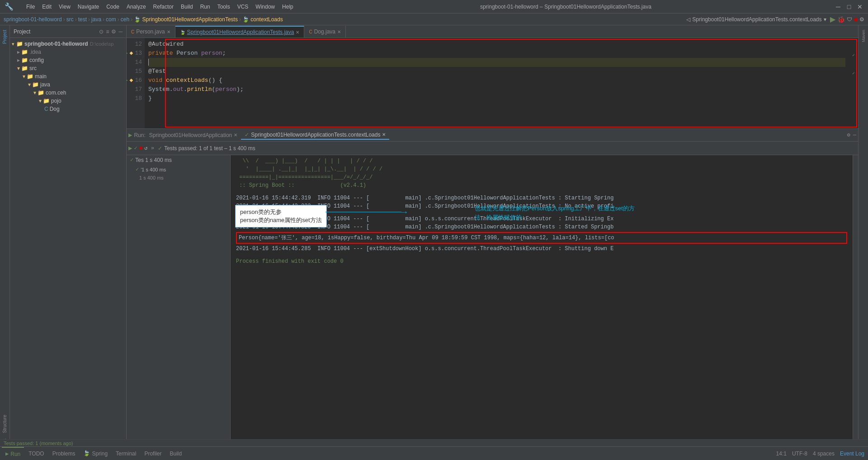 Image resolution: width=868 pixels, height=460 pixels. What do you see at coordinates (175, 453) in the screenshot?
I see `bottom-tab-build: Build` at bounding box center [175, 453].